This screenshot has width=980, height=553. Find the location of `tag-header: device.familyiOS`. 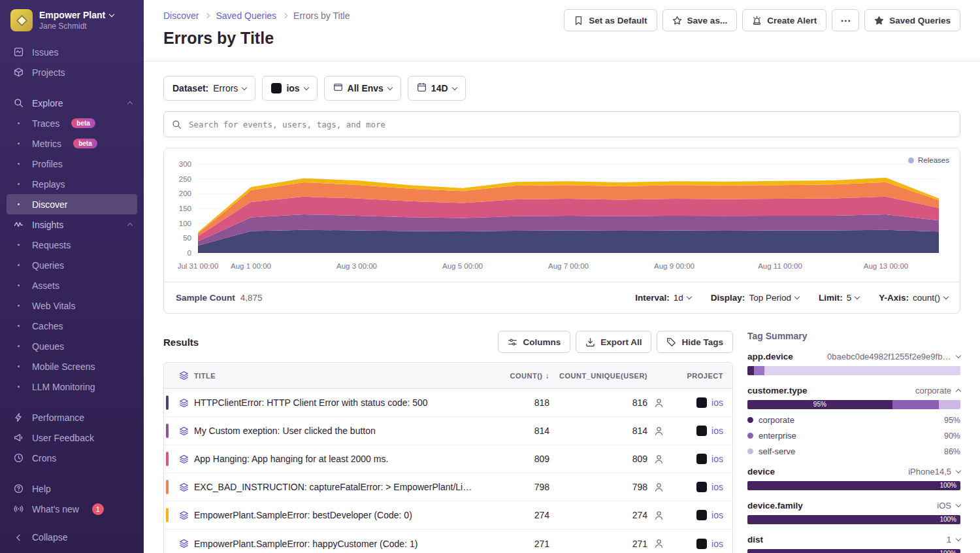

tag-header: device.familyiOS is located at coordinates (854, 506).